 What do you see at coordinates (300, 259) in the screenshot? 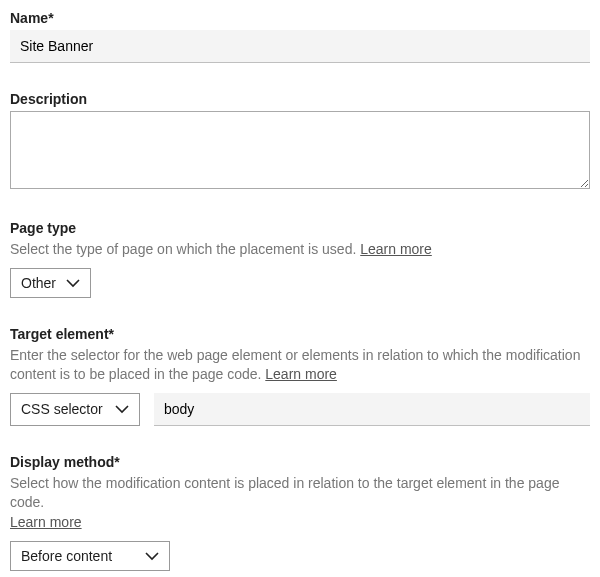
I see `page-type-group: Page type Select the type of page on whi…` at bounding box center [300, 259].